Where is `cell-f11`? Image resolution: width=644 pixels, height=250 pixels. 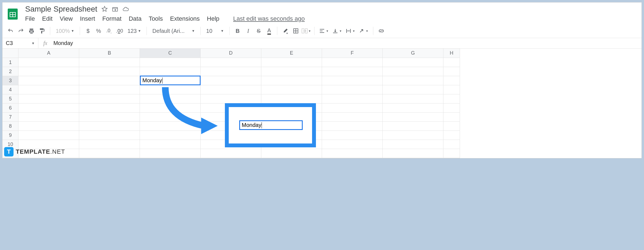 cell-f11 is located at coordinates (352, 153).